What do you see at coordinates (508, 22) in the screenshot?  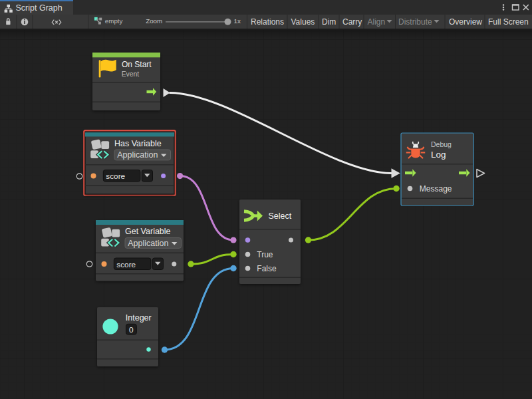 I see `svg-text: Full Screen` at bounding box center [508, 22].